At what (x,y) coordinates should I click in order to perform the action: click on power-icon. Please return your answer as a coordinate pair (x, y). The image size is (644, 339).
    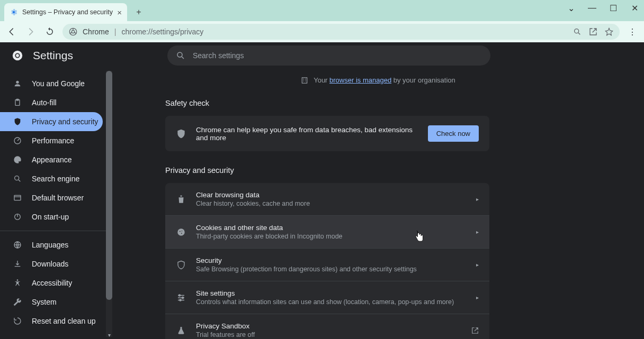
    Looking at the image, I should click on (17, 217).